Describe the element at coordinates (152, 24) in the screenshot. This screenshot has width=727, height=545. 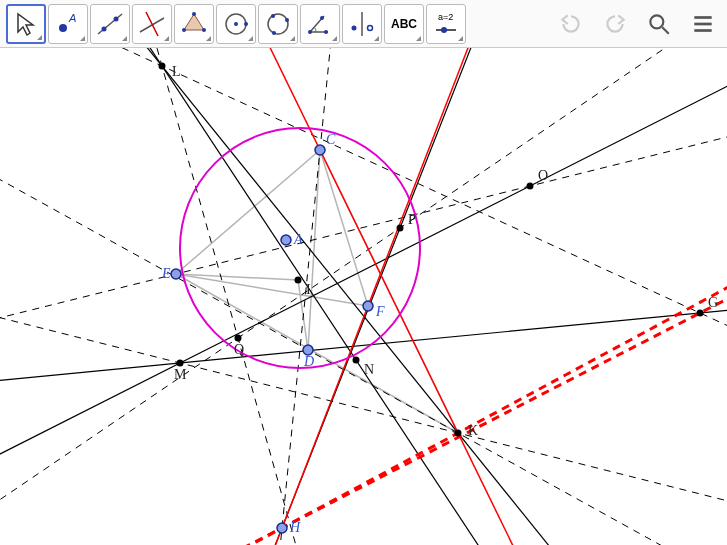
I see `perpendicular-line-tool` at that location.